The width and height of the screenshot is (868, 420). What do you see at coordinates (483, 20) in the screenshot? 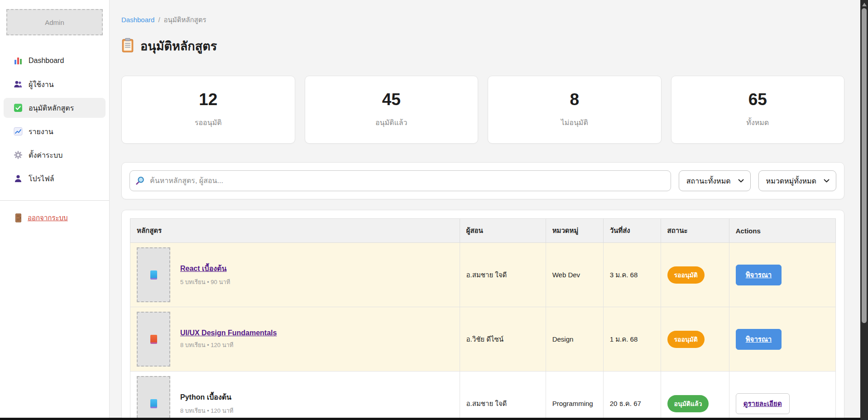
I see `breadcrumb: Dashboard/อนุมัติหลักสูตร` at bounding box center [483, 20].